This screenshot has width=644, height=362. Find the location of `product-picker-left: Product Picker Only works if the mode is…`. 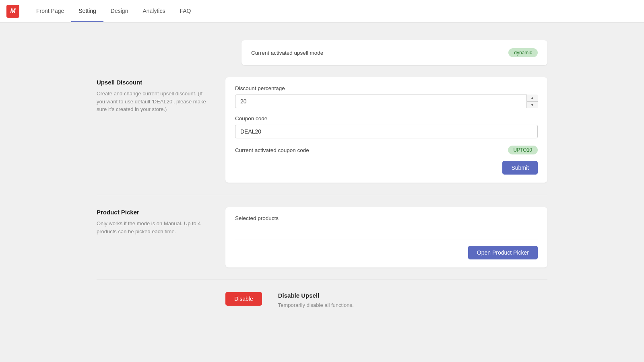

product-picker-left: Product Picker Only works if the mode is… is located at coordinates (153, 237).